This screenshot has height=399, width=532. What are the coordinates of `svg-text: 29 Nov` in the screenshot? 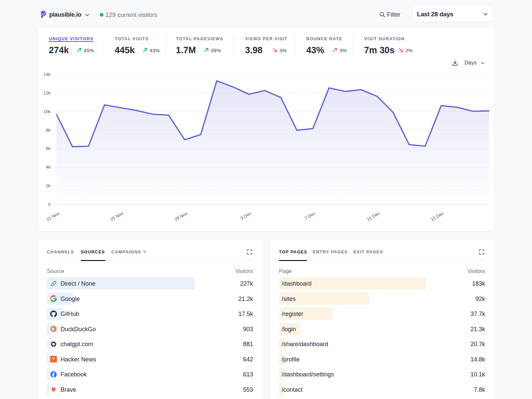 It's located at (181, 216).